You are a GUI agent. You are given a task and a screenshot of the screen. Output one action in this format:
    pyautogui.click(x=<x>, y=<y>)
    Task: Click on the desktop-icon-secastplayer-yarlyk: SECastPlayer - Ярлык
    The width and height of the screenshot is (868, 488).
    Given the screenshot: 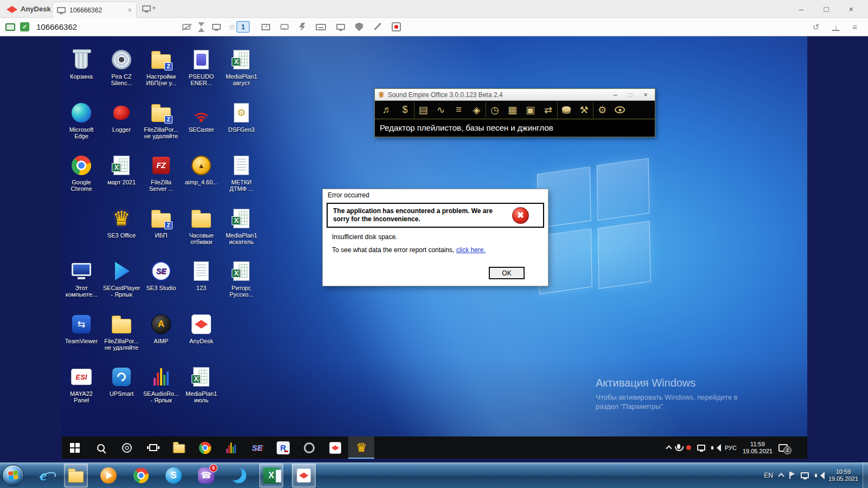 What is the action you would take?
    pyautogui.click(x=122, y=285)
    